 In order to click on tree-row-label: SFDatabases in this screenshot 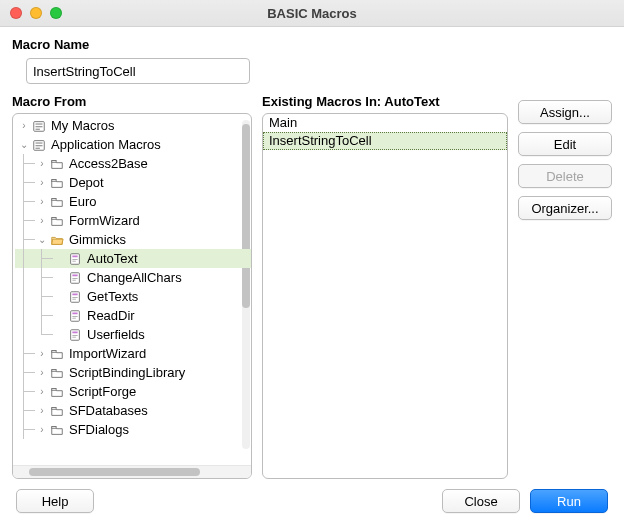, I will do `click(108, 410)`.